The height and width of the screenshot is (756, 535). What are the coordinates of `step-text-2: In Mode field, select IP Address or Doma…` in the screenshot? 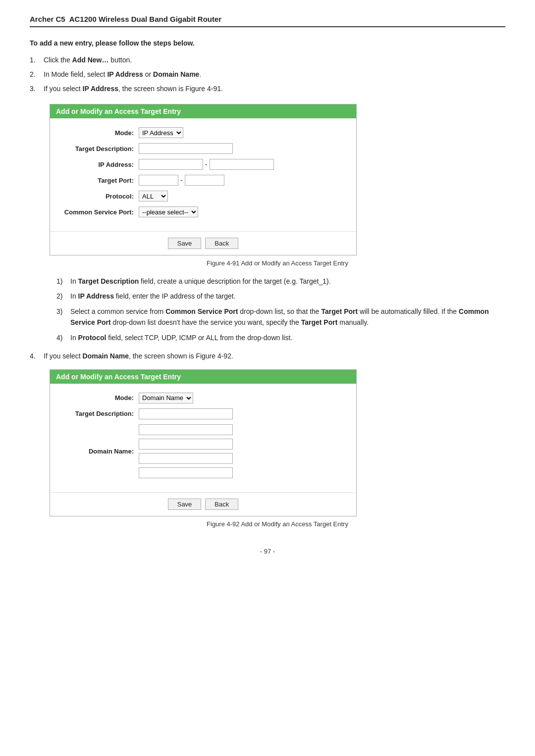 It's located at (122, 74).